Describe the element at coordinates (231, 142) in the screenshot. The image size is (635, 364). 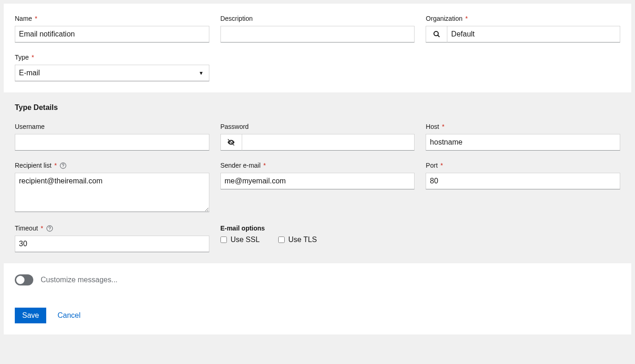
I see `eye-slash-icon` at that location.